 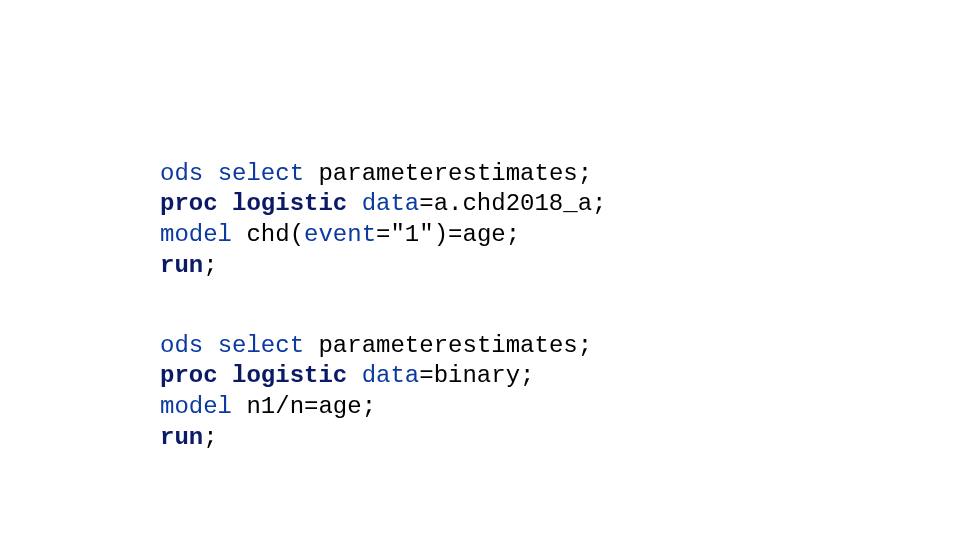 What do you see at coordinates (340, 234) in the screenshot?
I see `line-3: model chd(event="1")=age;` at bounding box center [340, 234].